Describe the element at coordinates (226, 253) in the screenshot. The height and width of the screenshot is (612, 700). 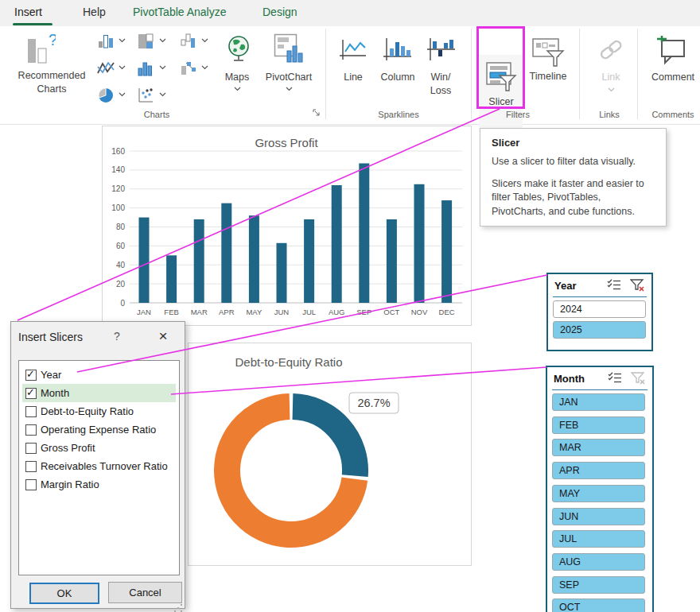
I see `bar-APR` at that location.